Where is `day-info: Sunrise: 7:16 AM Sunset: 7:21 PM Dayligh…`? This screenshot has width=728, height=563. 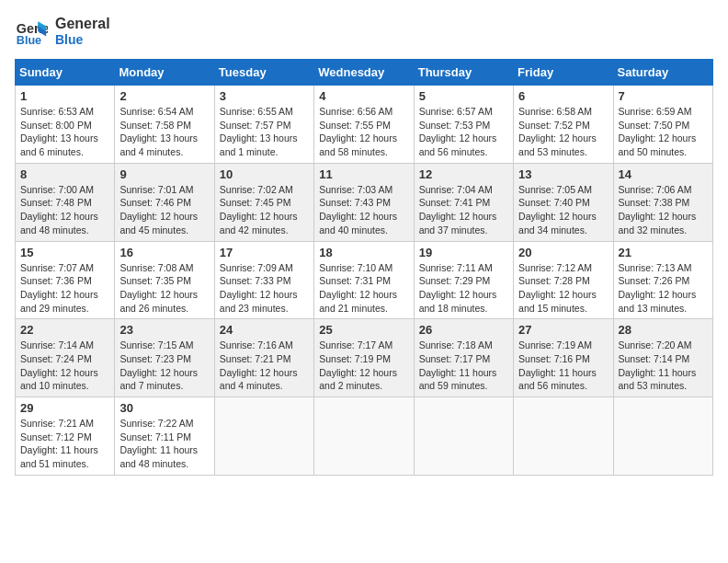
day-info: Sunrise: 7:16 AM Sunset: 7:21 PM Dayligh… is located at coordinates (265, 366).